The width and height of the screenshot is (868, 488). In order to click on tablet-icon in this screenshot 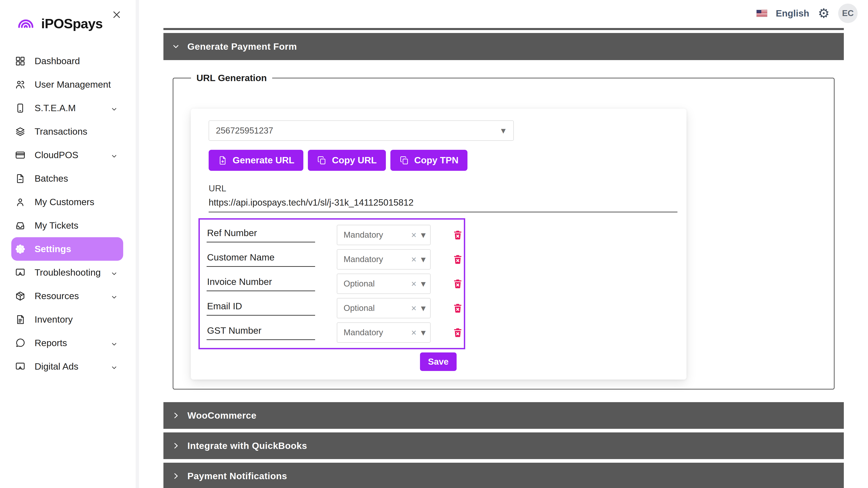, I will do `click(20, 108)`.